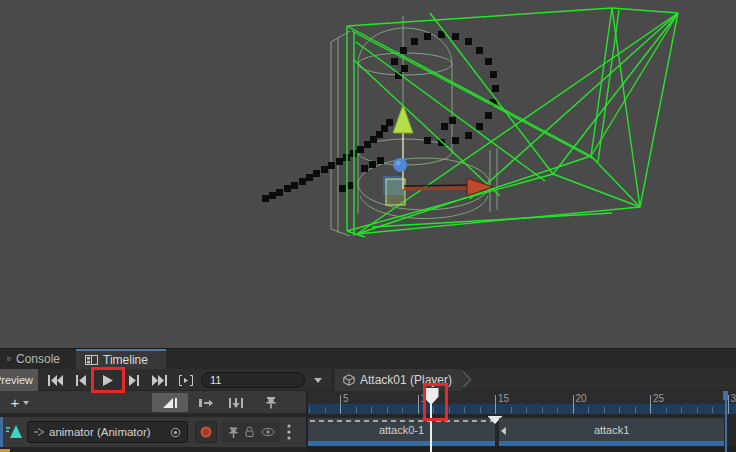 This screenshot has height=452, width=736. Describe the element at coordinates (400, 165) in the screenshot. I see `gizmo-center-sphere` at that location.